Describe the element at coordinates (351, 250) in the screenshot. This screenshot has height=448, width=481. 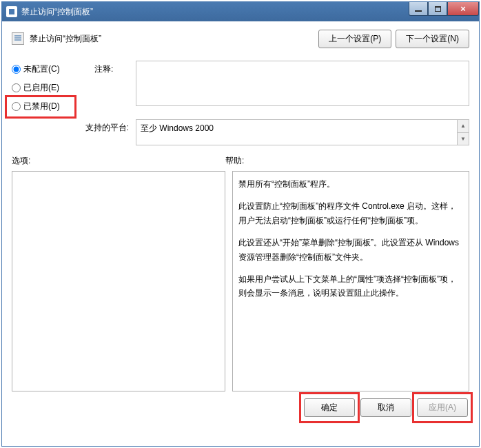
I see `help-p3: 此设置还从“开始”菜单删除“控制面板”。此设置还从 Windows 资源管理器删…` at that location.